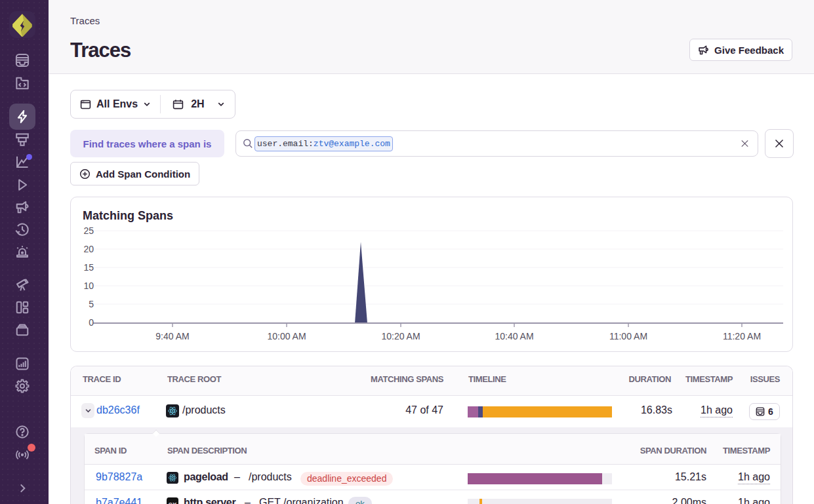  Describe the element at coordinates (89, 249) in the screenshot. I see `svg-text: 20` at that location.